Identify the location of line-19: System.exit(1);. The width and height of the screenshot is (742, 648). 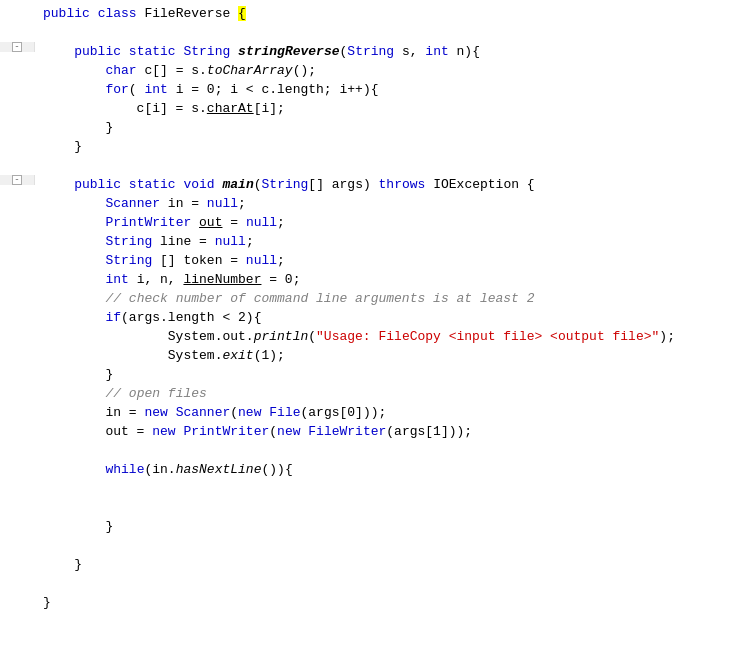
(371, 356).